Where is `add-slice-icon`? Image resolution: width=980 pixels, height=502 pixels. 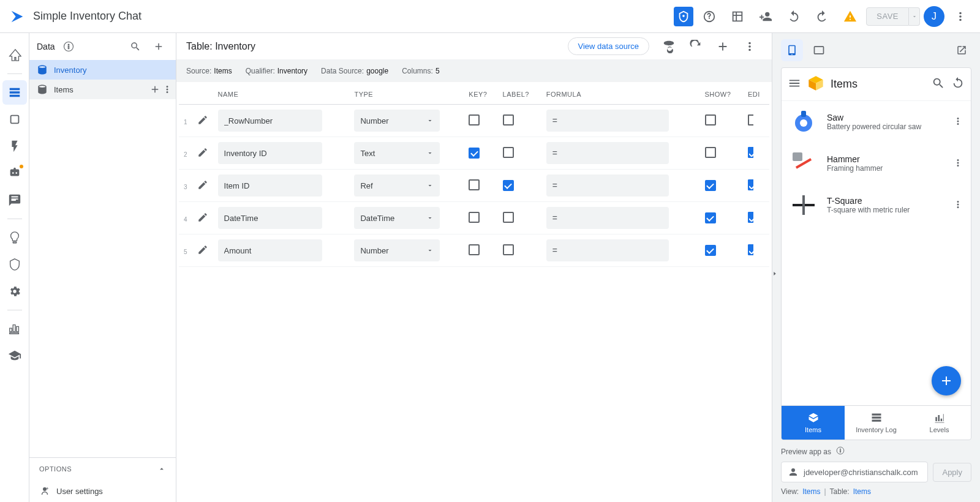
add-slice-icon is located at coordinates (155, 89).